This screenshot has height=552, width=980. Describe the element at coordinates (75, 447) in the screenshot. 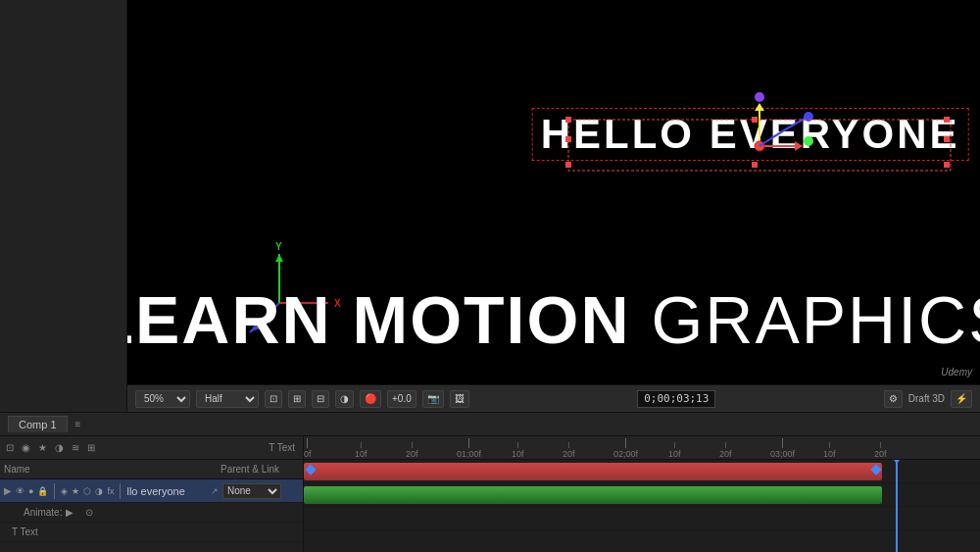

I see `motion-blur-icon: ≋` at that location.